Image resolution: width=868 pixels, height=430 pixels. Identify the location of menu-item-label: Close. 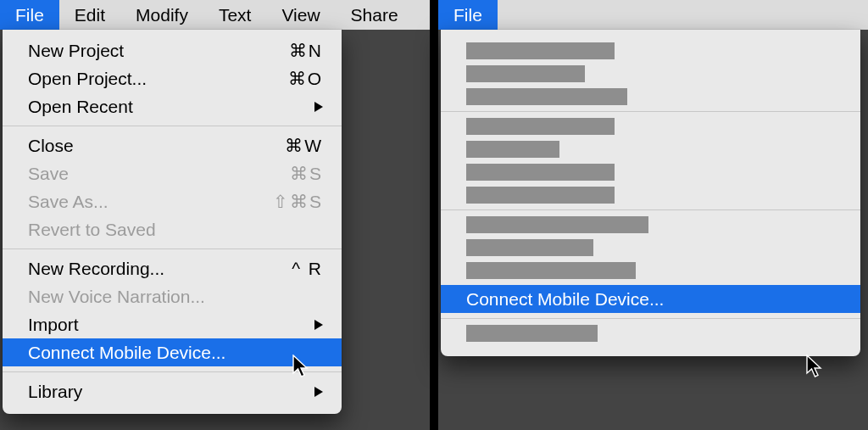
(51, 146).